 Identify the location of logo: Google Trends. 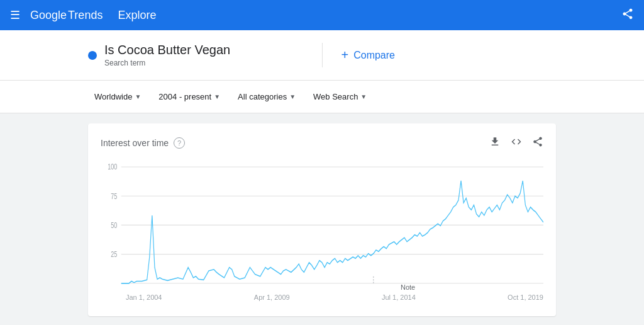
(67, 15).